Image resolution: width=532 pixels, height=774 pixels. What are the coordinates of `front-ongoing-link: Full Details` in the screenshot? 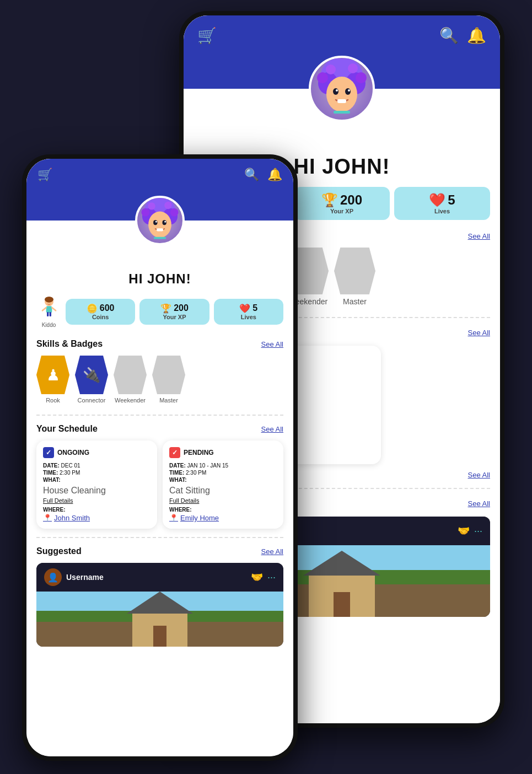 It's located at (97, 501).